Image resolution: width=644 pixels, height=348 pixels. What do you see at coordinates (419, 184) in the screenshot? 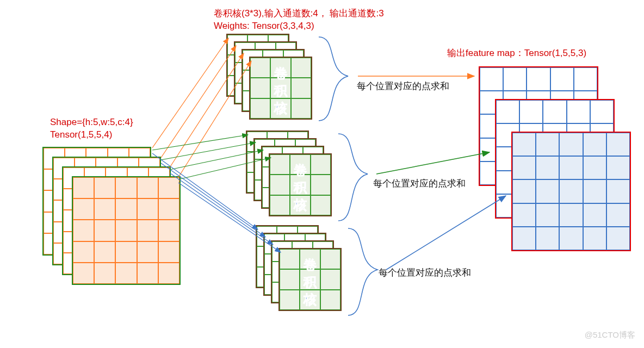
I see `arrow-label-2: 每个位置对应的点求和` at bounding box center [419, 184].